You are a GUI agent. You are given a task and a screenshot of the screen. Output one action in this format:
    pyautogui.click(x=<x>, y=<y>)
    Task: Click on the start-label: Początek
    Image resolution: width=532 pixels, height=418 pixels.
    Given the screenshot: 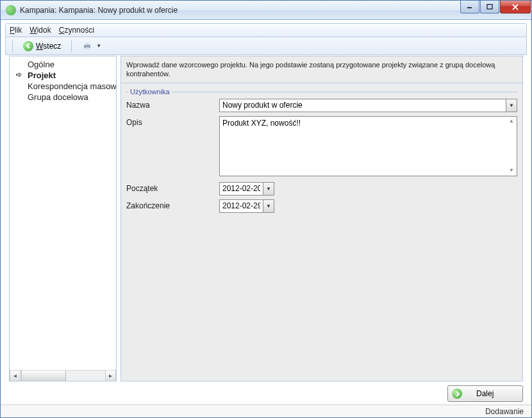 What is the action you would take?
    pyautogui.click(x=173, y=187)
    